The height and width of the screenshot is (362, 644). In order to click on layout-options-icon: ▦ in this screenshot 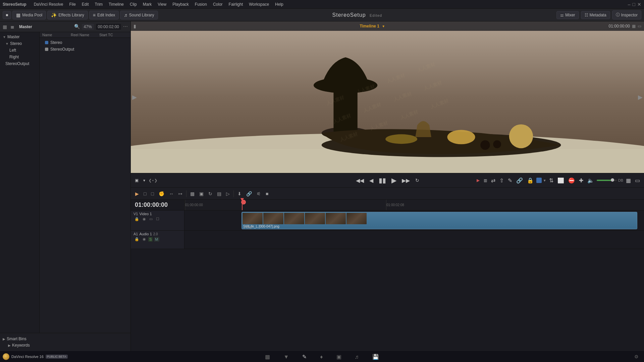, I will do `click(629, 180)`.